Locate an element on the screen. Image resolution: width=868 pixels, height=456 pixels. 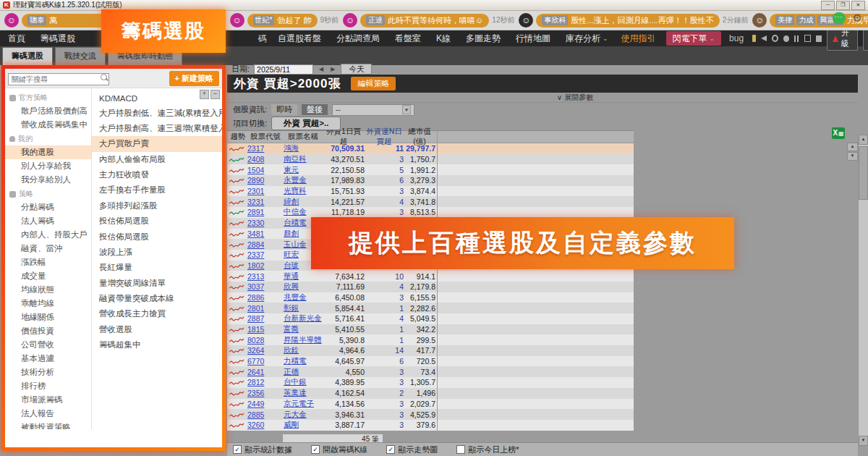
chat-message: ☺ 正達 此時不買等待何時，嘻嘻☺ 12秒前 is located at coordinates (428, 20).